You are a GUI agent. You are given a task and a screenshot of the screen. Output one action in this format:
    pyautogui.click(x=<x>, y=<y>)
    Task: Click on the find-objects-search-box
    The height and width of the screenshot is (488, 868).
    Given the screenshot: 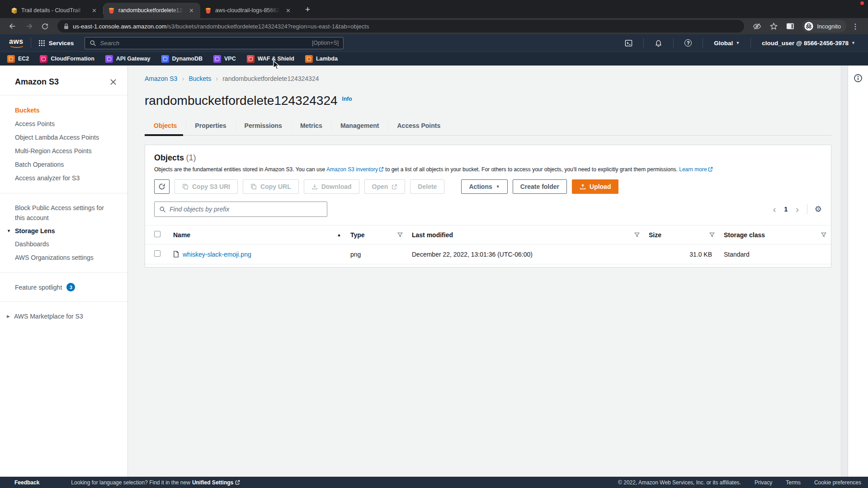 What is the action you would take?
    pyautogui.click(x=241, y=209)
    